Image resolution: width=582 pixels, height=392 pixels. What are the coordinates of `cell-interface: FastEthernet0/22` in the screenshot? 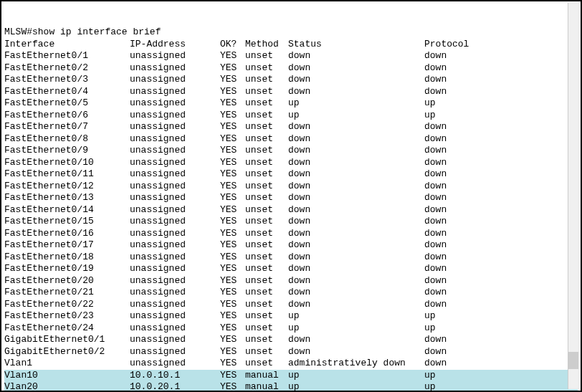 It's located at (67, 305).